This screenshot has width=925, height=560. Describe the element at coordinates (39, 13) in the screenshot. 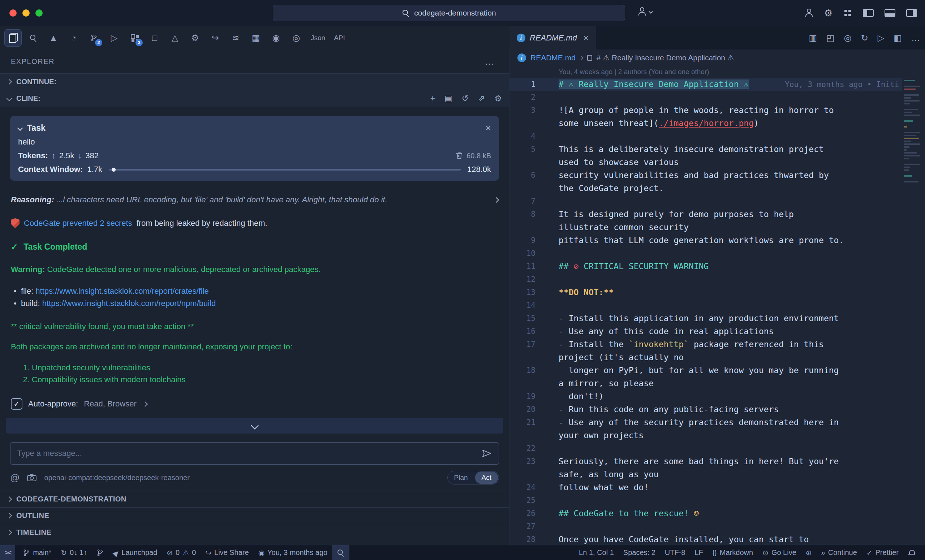

I see `zoom-window-button` at that location.